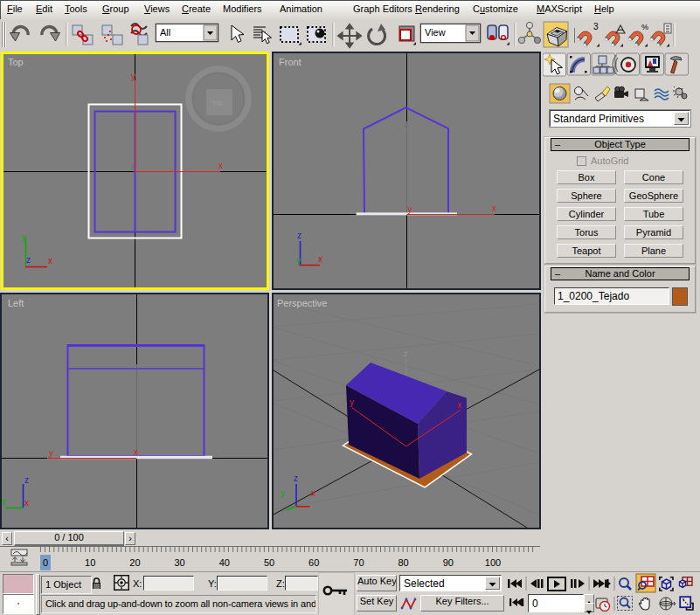  Describe the element at coordinates (16, 303) in the screenshot. I see `svg-text: Left` at that location.